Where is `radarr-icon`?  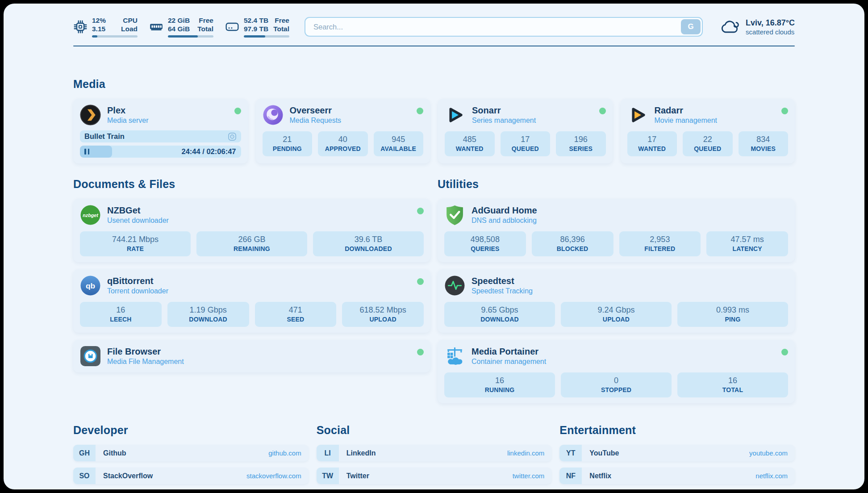
radarr-icon is located at coordinates (638, 115).